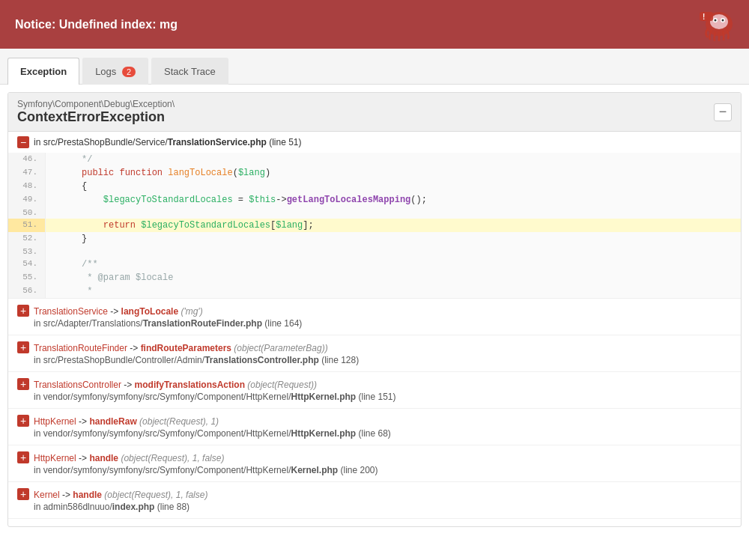  I want to click on code-line-48: 48. {, so click(374, 186).